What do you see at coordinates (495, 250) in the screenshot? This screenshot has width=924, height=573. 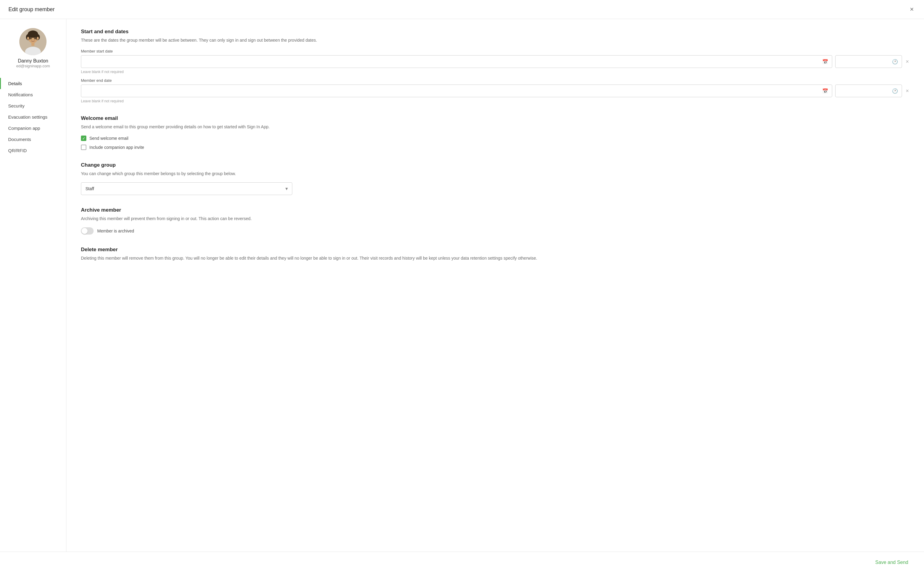 I see `delete-member-title: Delete member` at bounding box center [495, 250].